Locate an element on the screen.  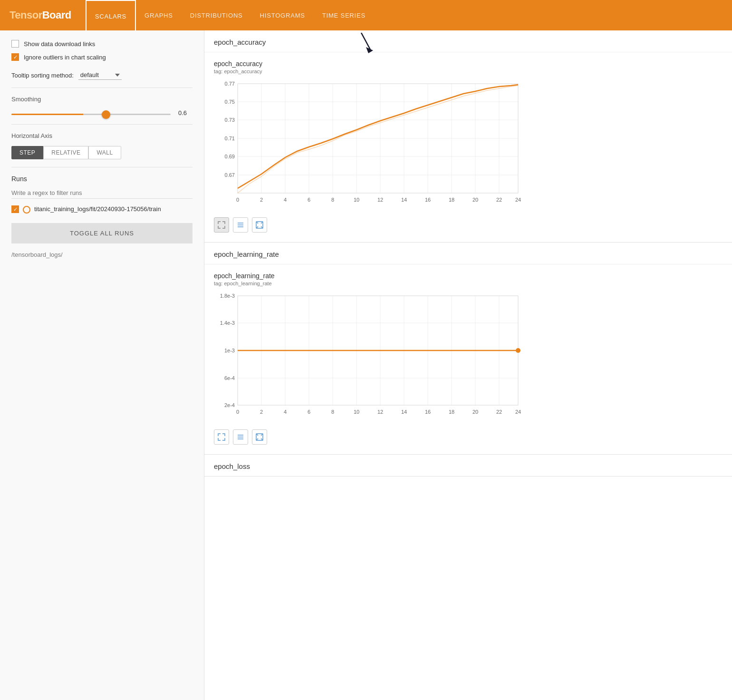
epoch-accuracy-chart-subtitle: tag: epoch_accuracy is located at coordinates (468, 71).